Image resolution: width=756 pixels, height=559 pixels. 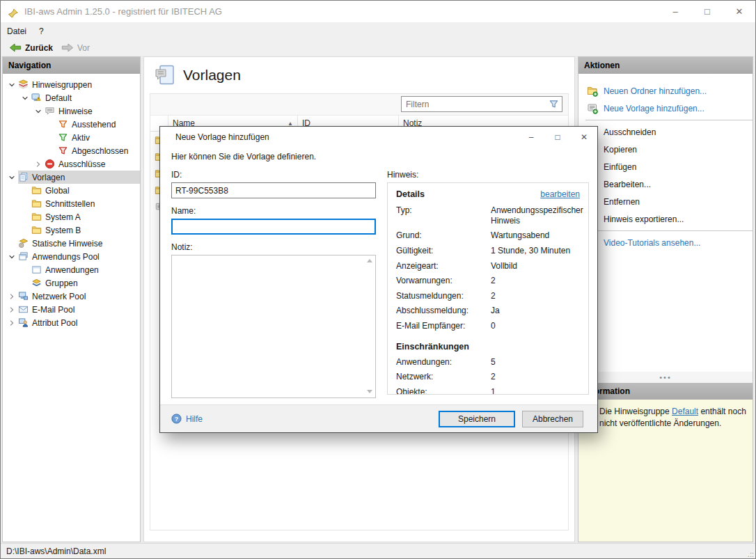 I want to click on nav-item-statische-hinweise: Statische Hinweise, so click(x=71, y=244).